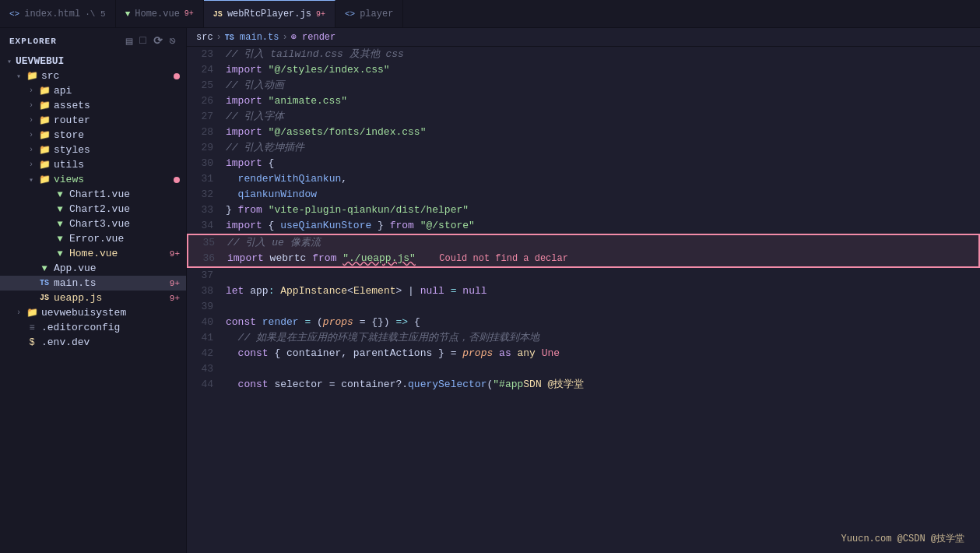 This screenshot has width=980, height=553. What do you see at coordinates (584, 132) in the screenshot?
I see `code-line-28: 28 import "@/assets/fonts/index.css"` at bounding box center [584, 132].